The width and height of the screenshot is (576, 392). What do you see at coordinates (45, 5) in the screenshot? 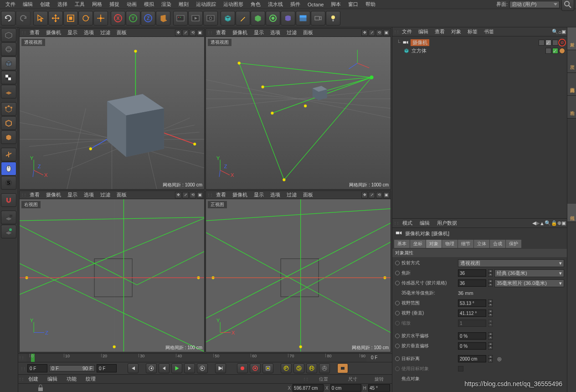
I see `menu-item: 创建` at bounding box center [45, 5].